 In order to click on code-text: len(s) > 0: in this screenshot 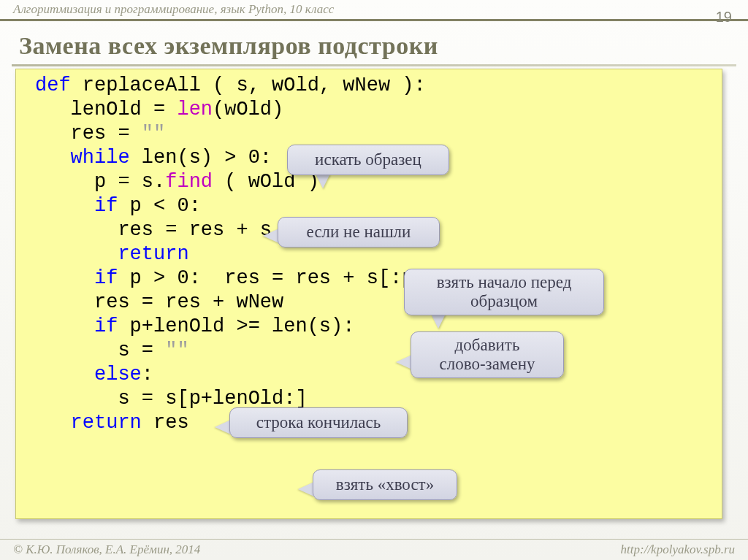, I will do `click(201, 158)`.